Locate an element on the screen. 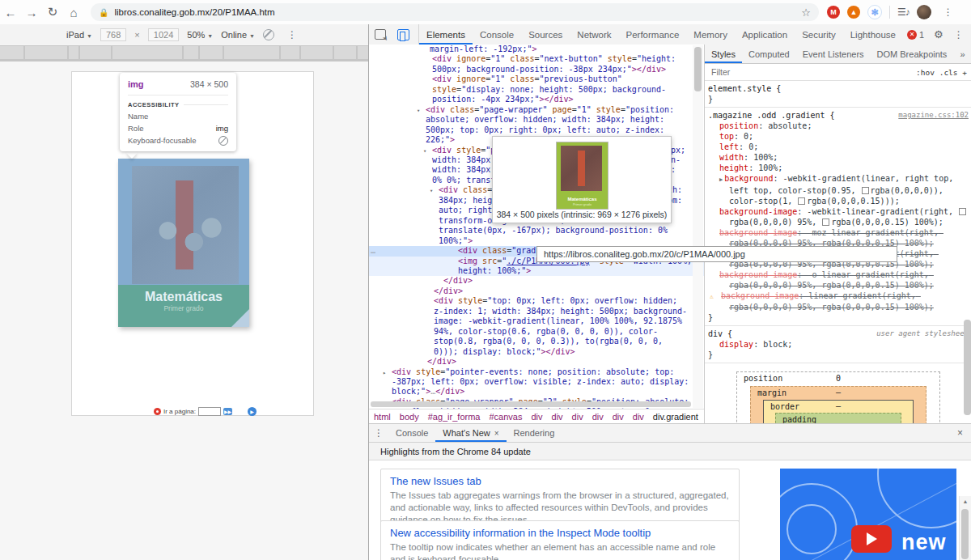  breadcrumb-item: html is located at coordinates (382, 417).